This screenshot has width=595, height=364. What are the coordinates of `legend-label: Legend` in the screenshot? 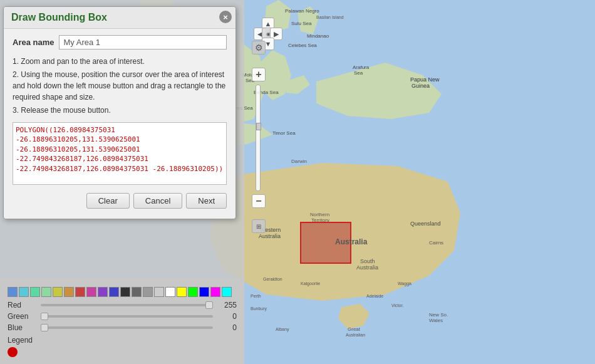 It's located at (122, 340).